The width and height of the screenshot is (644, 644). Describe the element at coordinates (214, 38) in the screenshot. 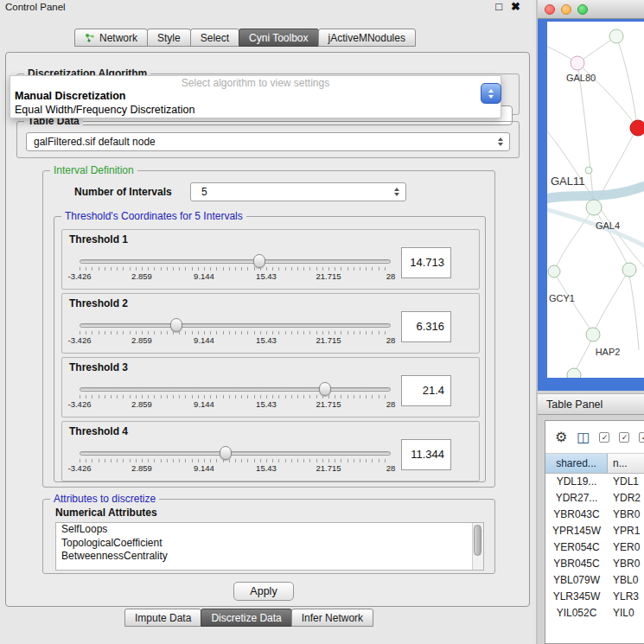

I see `tab-select: Select` at that location.